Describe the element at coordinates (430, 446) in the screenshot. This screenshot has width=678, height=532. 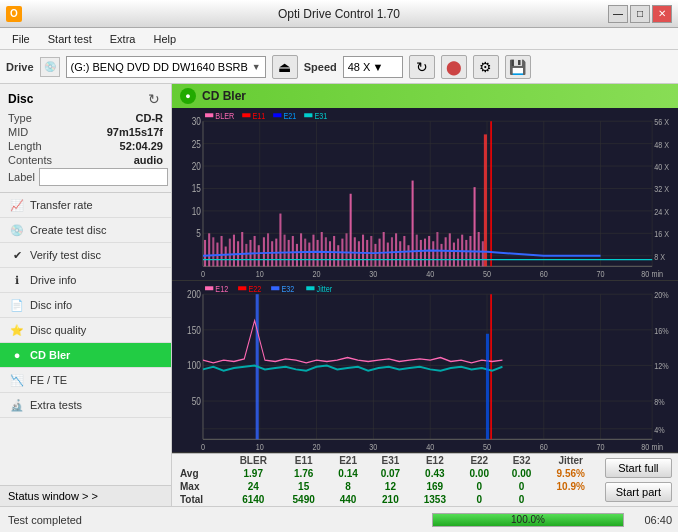
I see `svg-text: 40` at that location.